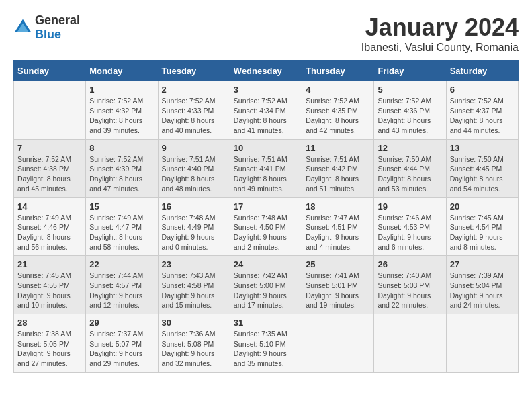 The height and width of the screenshot is (411, 532). What do you see at coordinates (122, 207) in the screenshot?
I see `day-number: 15` at bounding box center [122, 207].